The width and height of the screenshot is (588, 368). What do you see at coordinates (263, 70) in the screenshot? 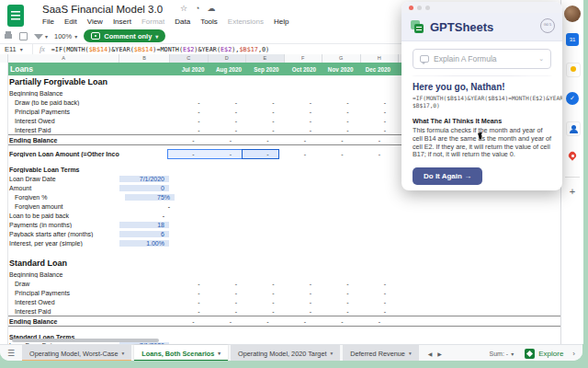
I see `month-header-3: Sep 2020` at bounding box center [263, 70].